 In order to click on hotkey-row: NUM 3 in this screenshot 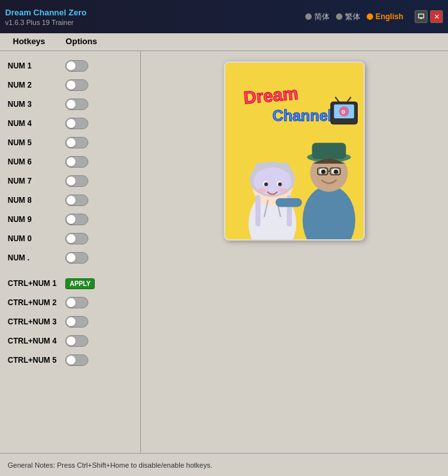, I will do `click(70, 104)`.